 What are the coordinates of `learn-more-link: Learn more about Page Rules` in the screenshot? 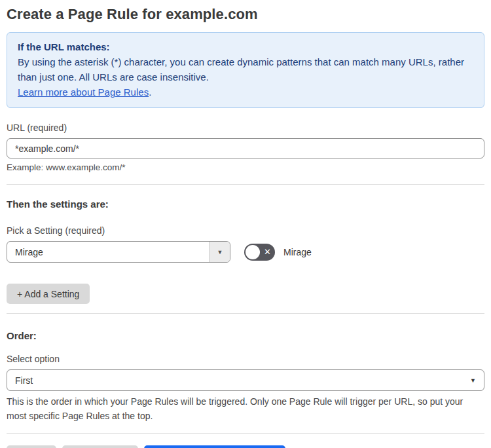 It's located at (83, 92).